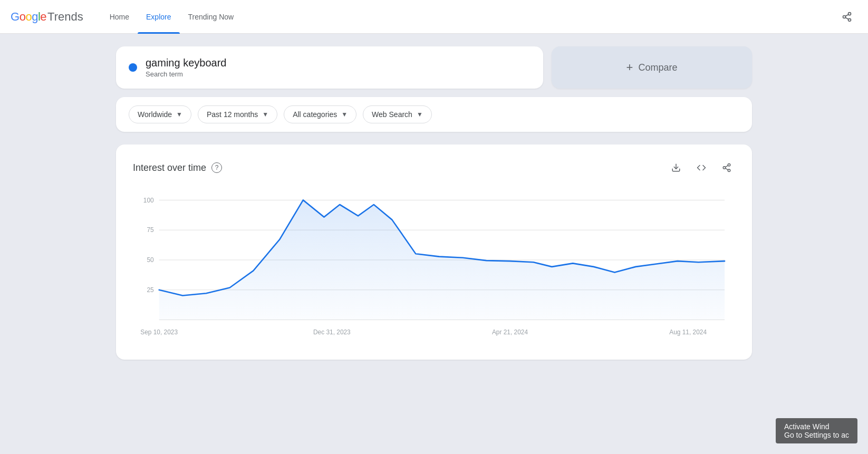  What do you see at coordinates (232, 114) in the screenshot?
I see `filter-time-label: Past 12 months` at bounding box center [232, 114].